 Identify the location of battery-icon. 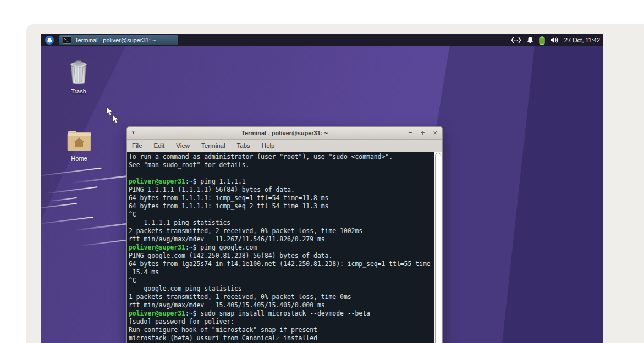
(542, 41).